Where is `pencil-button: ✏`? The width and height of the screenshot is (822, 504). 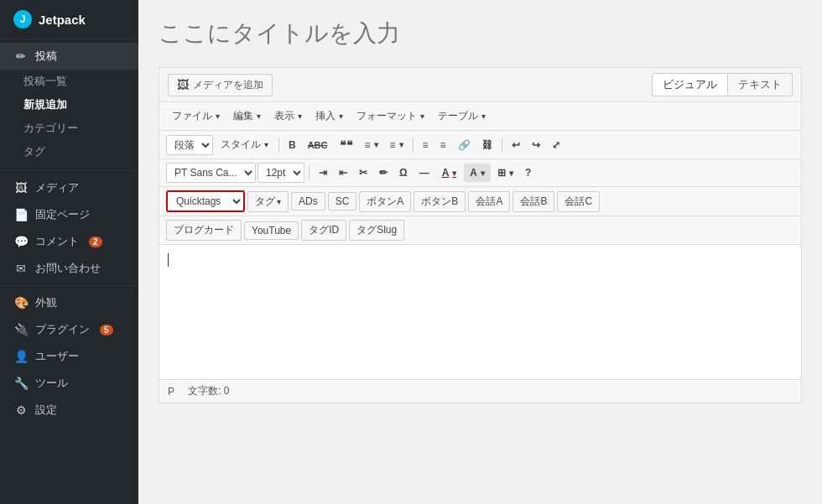 pencil-button: ✏ is located at coordinates (383, 173).